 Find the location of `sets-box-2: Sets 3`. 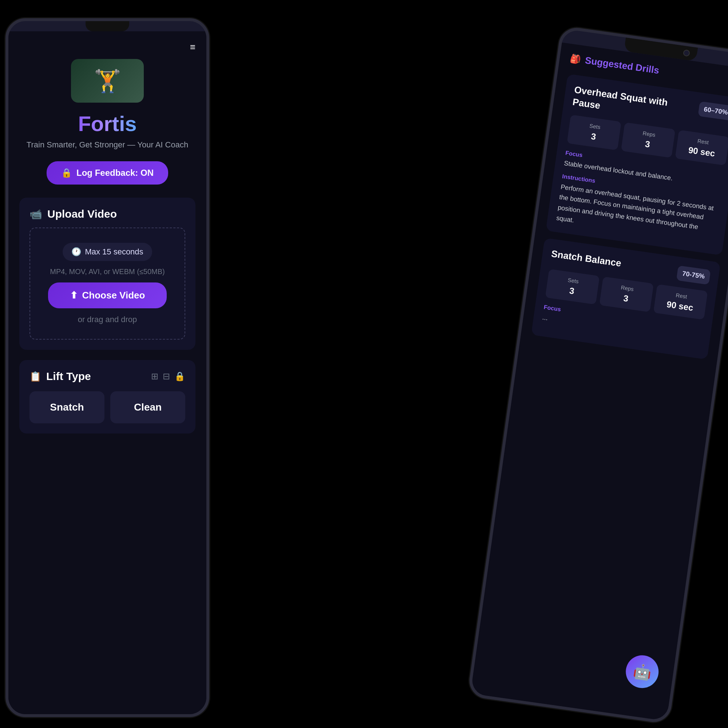

sets-box-2: Sets 3 is located at coordinates (573, 287).